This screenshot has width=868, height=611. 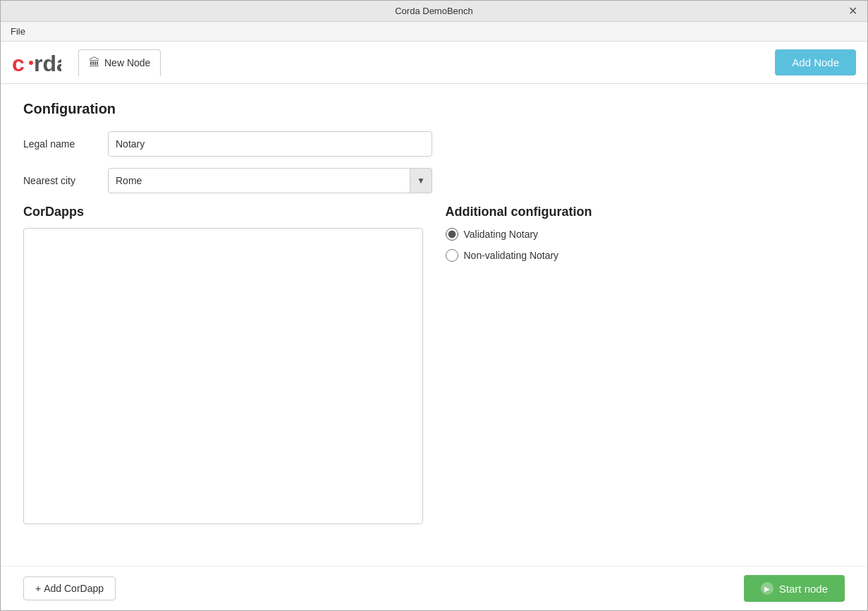 What do you see at coordinates (127, 63) in the screenshot?
I see `tab-label: New Node` at bounding box center [127, 63].